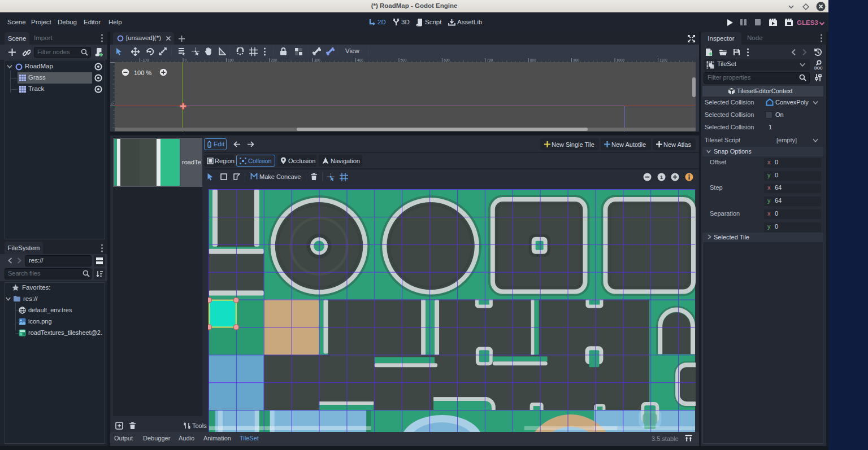  I want to click on svg-text: -100, so click(145, 60).